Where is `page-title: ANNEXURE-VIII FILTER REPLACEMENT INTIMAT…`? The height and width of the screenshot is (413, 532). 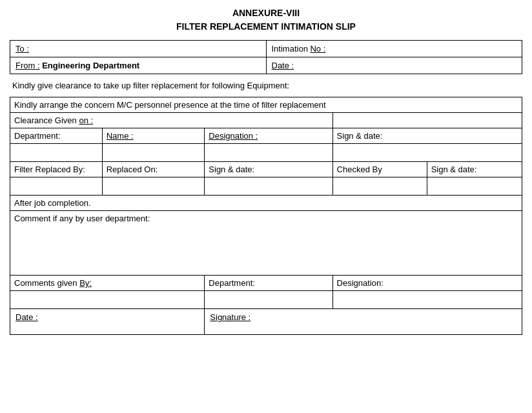
page-title: ANNEXURE-VIII FILTER REPLACEMENT INTIMAT… is located at coordinates (266, 20).